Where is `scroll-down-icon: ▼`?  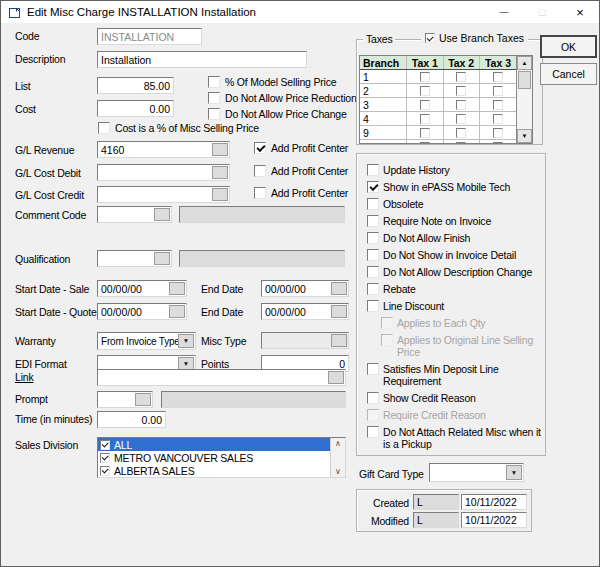
scroll-down-icon: ▼ is located at coordinates (524, 136).